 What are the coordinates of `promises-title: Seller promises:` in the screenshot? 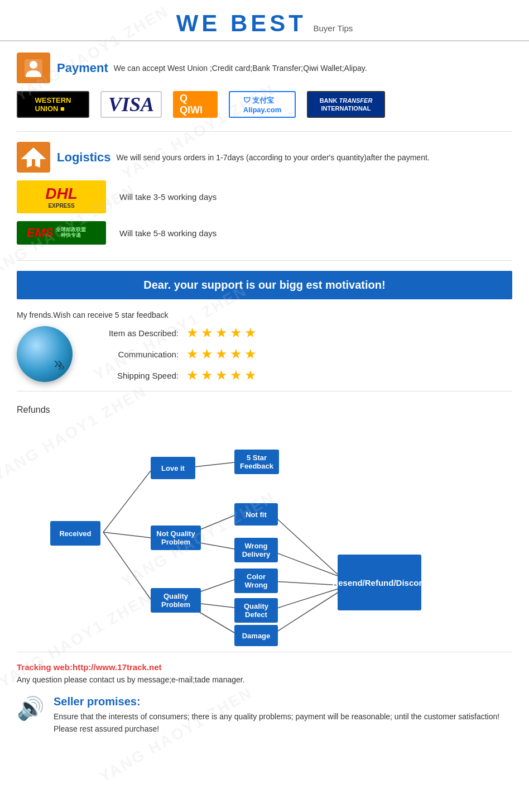 It's located at (283, 701).